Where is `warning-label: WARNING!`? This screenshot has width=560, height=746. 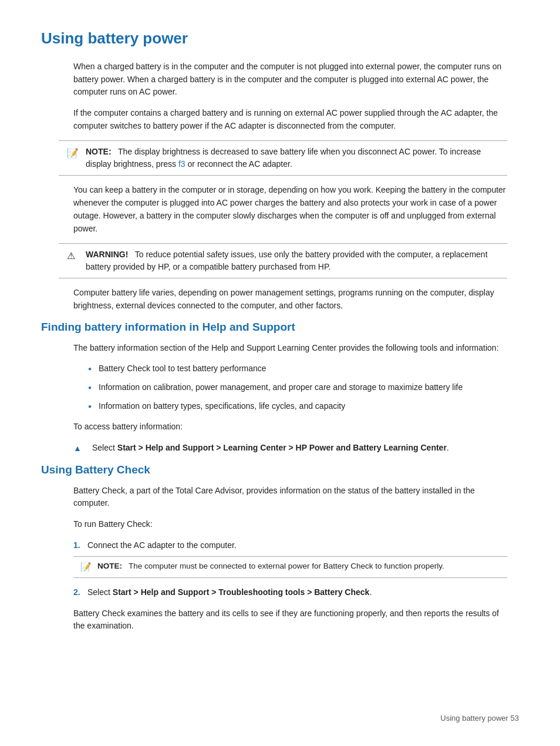 warning-label: WARNING! is located at coordinates (107, 254).